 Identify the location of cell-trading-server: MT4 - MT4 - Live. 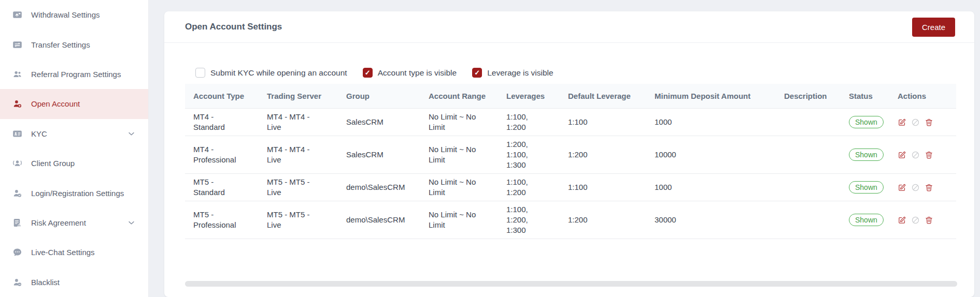
(299, 155).